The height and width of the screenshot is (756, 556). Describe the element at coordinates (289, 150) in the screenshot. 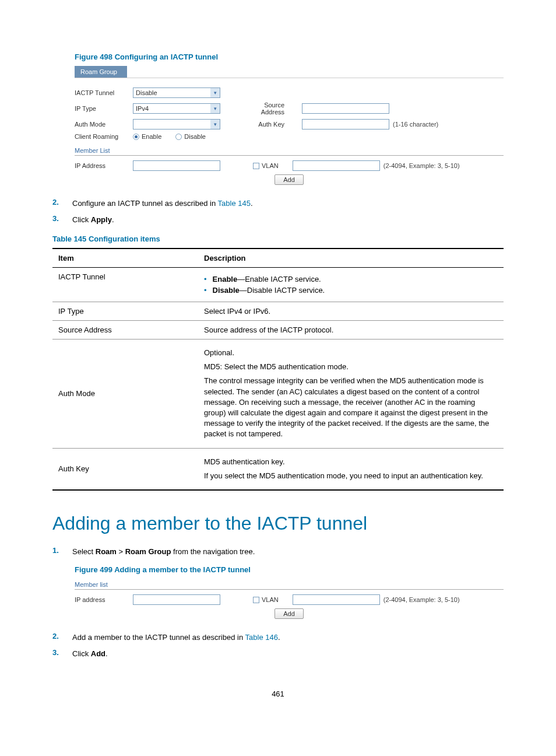

I see `member-list-heading: Member List` at that location.